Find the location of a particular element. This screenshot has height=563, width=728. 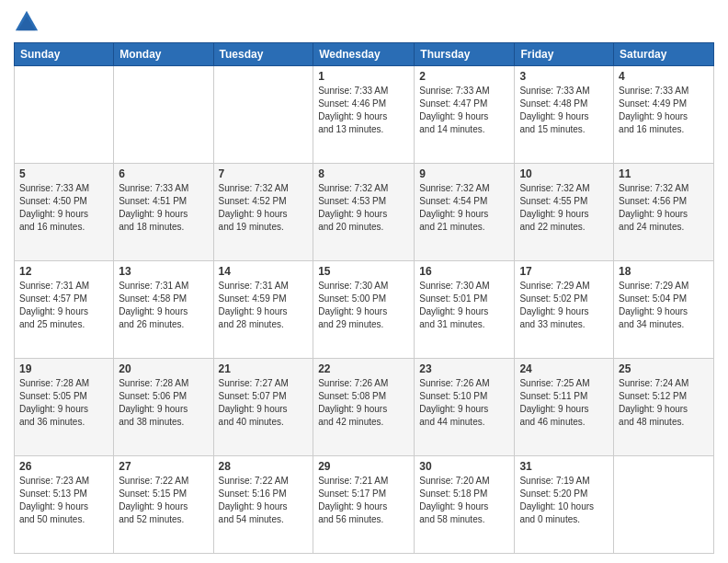

day-number: 9 is located at coordinates (464, 174).